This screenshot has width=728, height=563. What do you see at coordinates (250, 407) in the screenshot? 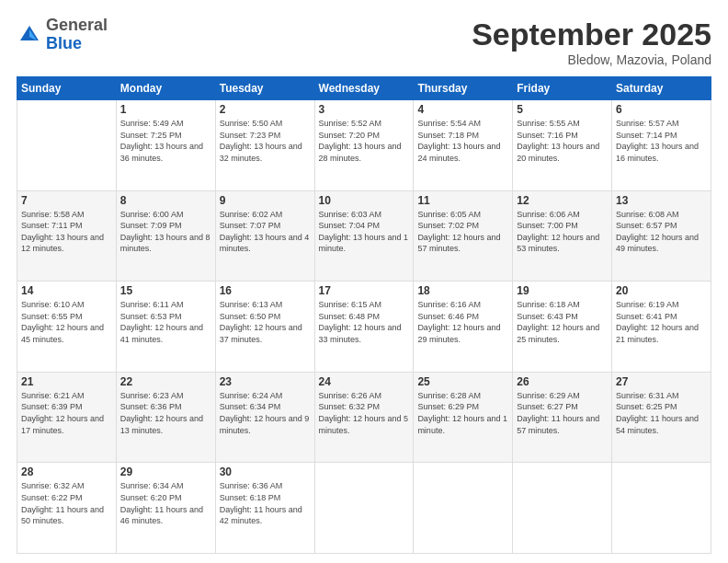
I see `sunset-text: Sunset: 6:34 PM` at bounding box center [250, 407].